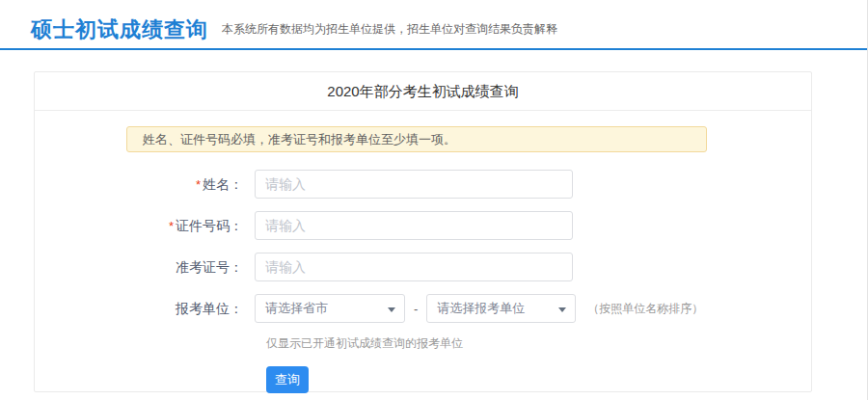  I want to click on page-title: 硕士初试成绩查询, so click(120, 30).